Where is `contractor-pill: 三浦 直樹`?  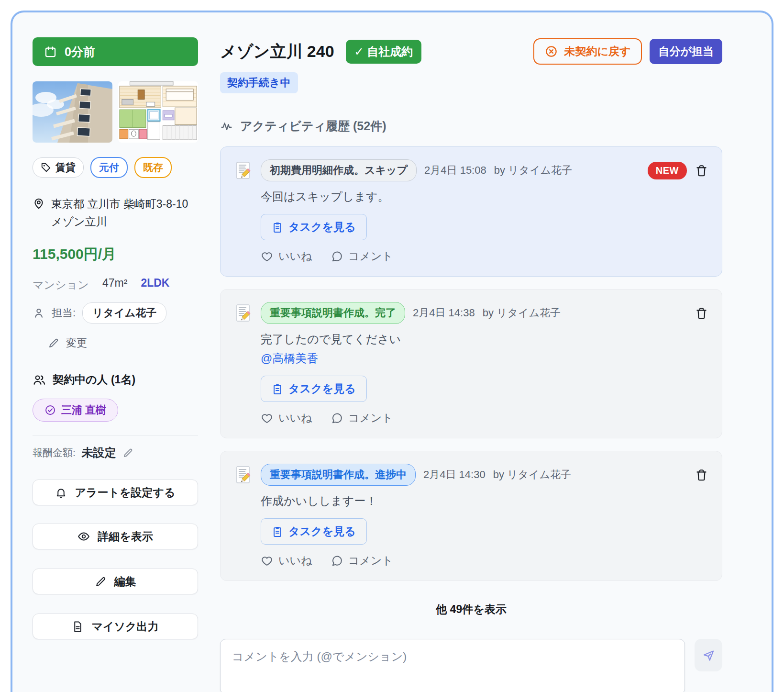
contractor-pill: 三浦 直樹 is located at coordinates (76, 410).